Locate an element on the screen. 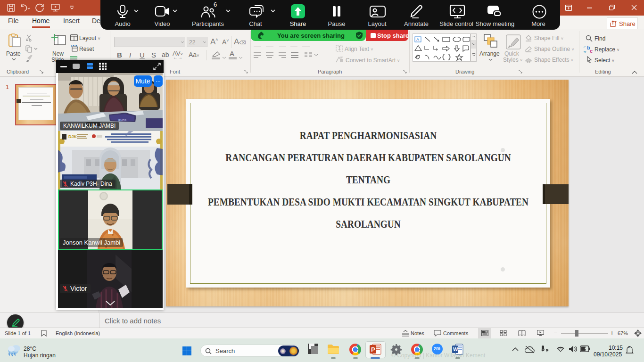 This screenshot has height=362, width=644. svg-text: W is located at coordinates (455, 349).